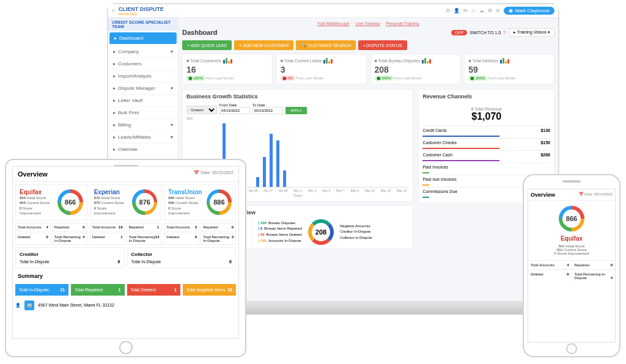  Describe the element at coordinates (333, 23) in the screenshot. I see `link-1: Full Walkthrough` at that location.